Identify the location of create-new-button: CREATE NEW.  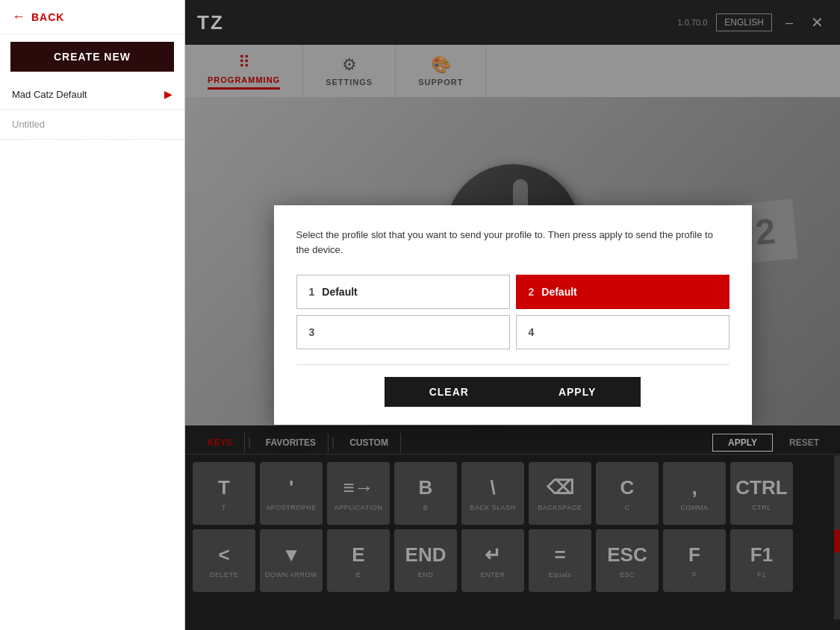
(93, 57).